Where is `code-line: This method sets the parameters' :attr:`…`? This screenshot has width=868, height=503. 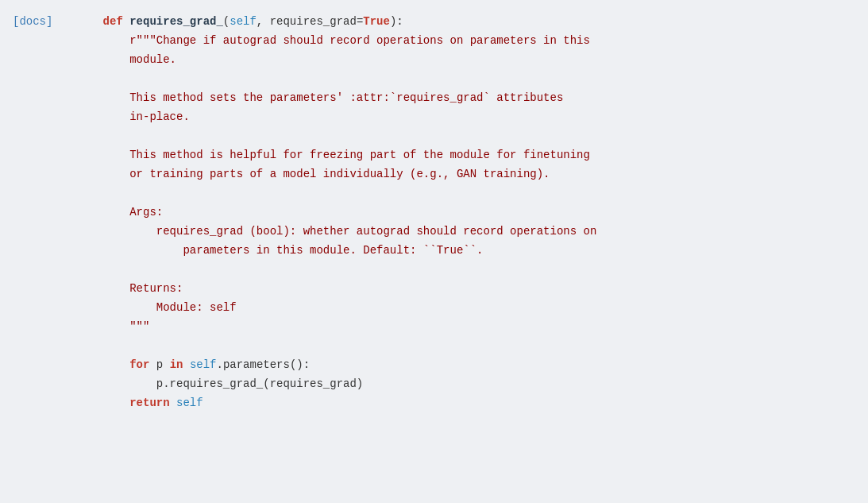
code-line: This method sets the parameters' :attr:`… is located at coordinates (434, 99).